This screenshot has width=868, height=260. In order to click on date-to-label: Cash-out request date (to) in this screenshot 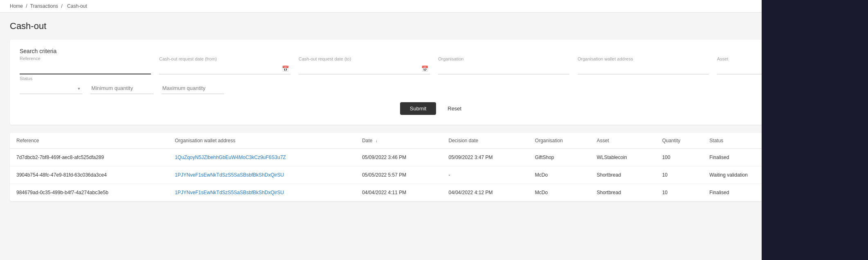, I will do `click(325, 59)`.